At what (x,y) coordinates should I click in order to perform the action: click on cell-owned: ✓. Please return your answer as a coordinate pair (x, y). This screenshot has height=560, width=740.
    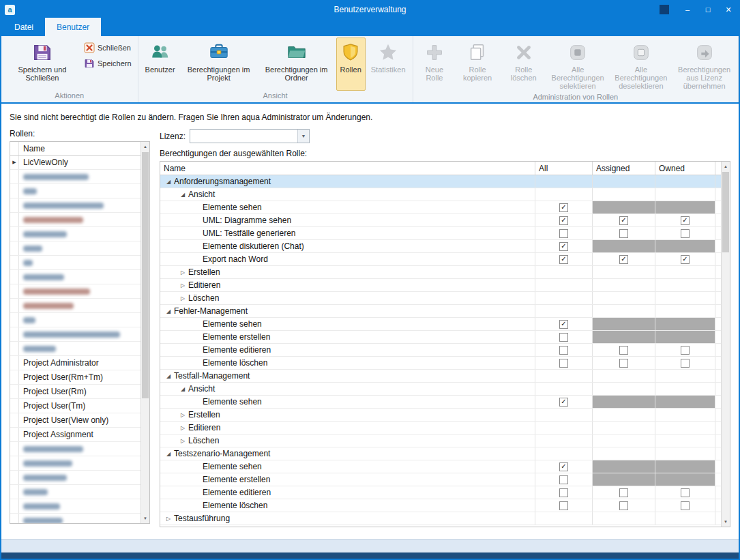
    Looking at the image, I should click on (685, 259).